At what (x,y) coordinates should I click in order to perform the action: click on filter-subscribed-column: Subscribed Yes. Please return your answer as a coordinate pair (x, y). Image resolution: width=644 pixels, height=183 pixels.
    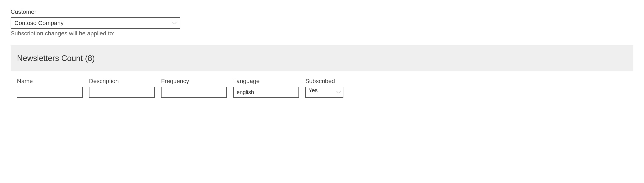
    Looking at the image, I should click on (324, 88).